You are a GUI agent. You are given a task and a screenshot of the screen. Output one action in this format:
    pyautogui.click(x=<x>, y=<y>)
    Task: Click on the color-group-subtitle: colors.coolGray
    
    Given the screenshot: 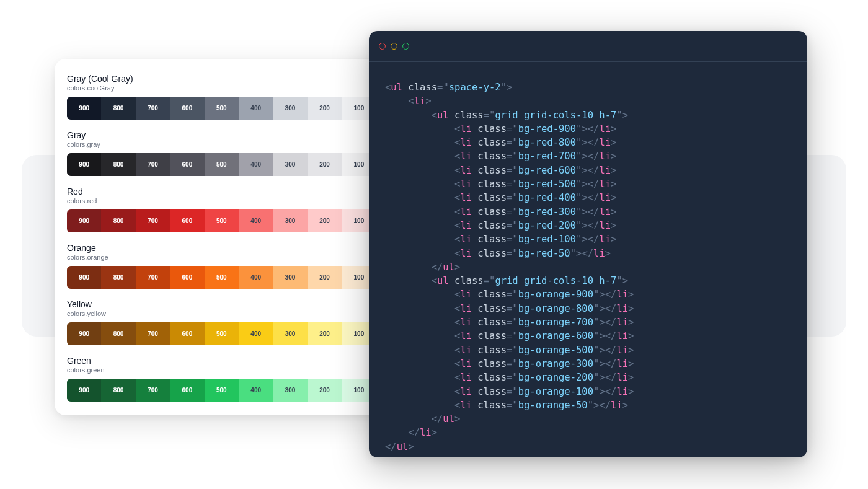 What is the action you would take?
    pyautogui.click(x=239, y=88)
    